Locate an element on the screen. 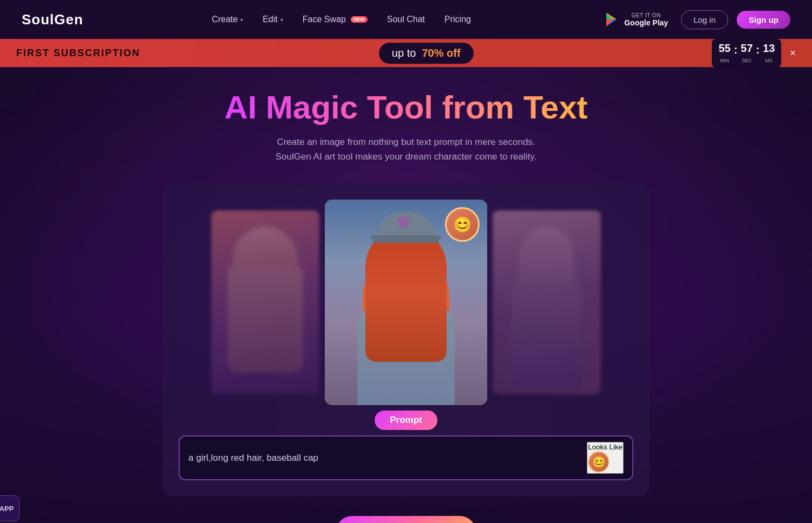  page-subheadline: Create an image from nothing but text pr… is located at coordinates (406, 149).